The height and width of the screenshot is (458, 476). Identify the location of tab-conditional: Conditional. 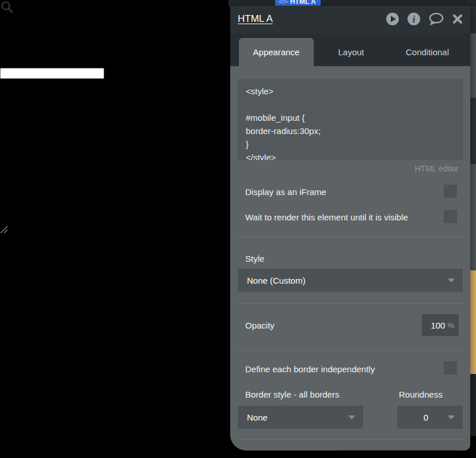
(427, 52).